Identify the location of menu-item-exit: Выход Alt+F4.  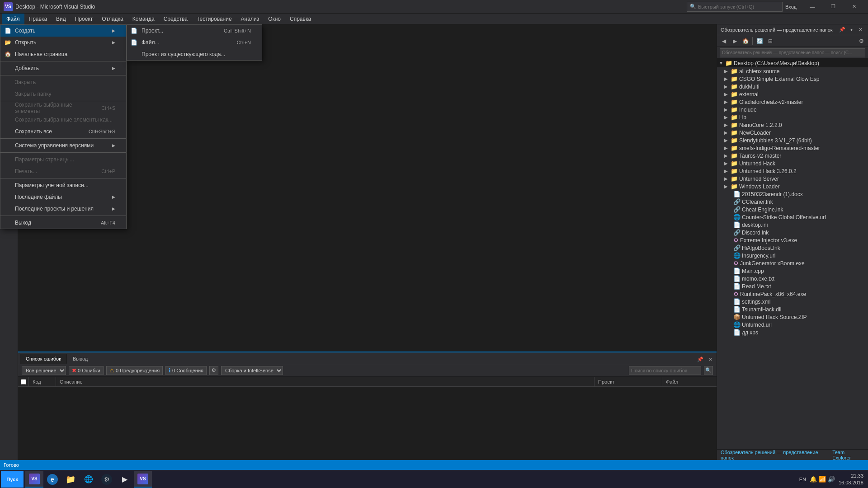
(63, 223).